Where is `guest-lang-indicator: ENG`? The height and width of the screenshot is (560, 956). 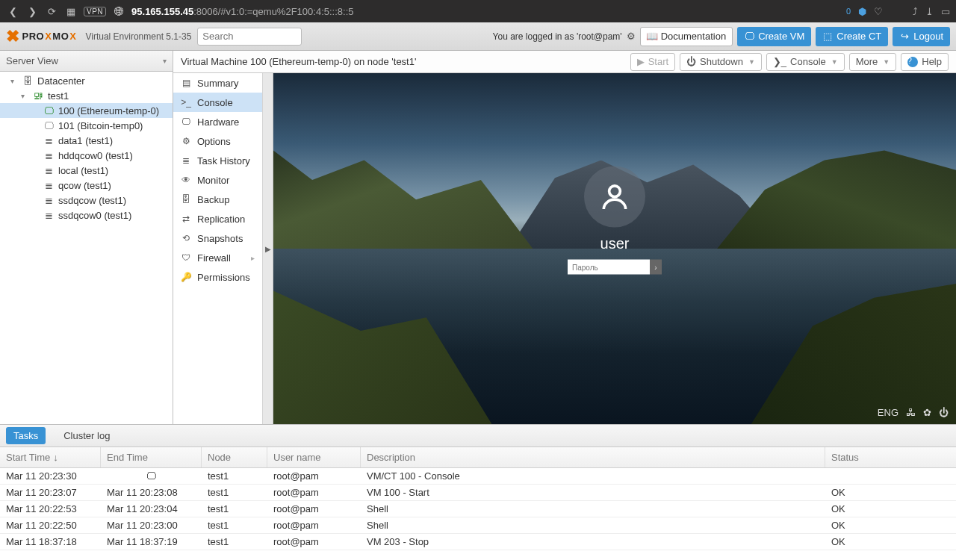
guest-lang-indicator: ENG is located at coordinates (888, 412).